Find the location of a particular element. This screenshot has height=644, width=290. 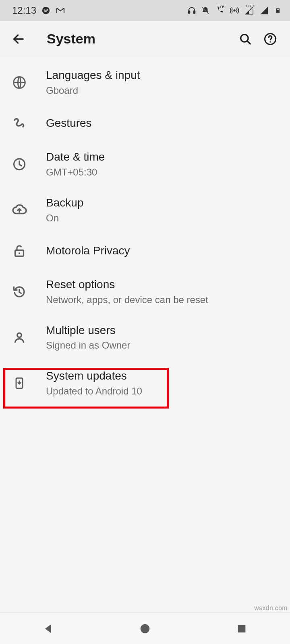

item-datetime: Date & time GMT+05:30 is located at coordinates (145, 164).